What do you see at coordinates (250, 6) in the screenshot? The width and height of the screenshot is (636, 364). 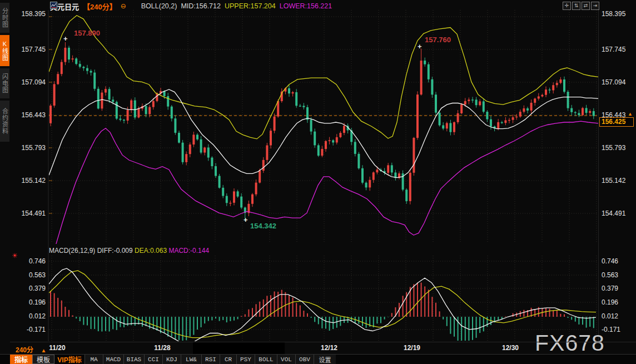 I see `boll-upper-value: UPPER:157.204` at bounding box center [250, 6].